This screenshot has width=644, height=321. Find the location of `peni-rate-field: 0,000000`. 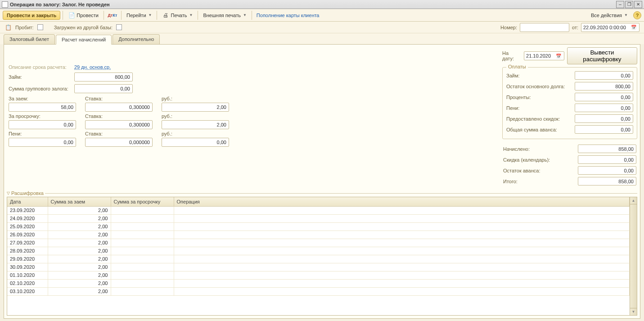

peni-rate-field: 0,000000 is located at coordinates (119, 142).